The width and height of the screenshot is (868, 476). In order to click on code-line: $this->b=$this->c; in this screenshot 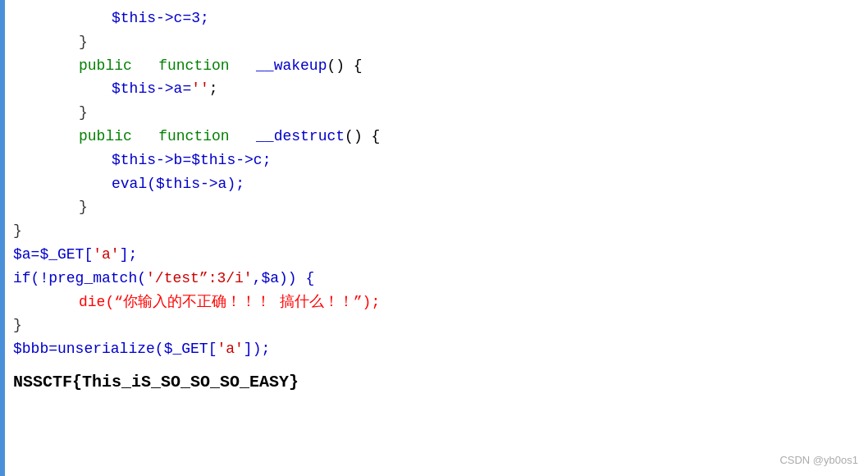, I will do `click(441, 161)`.